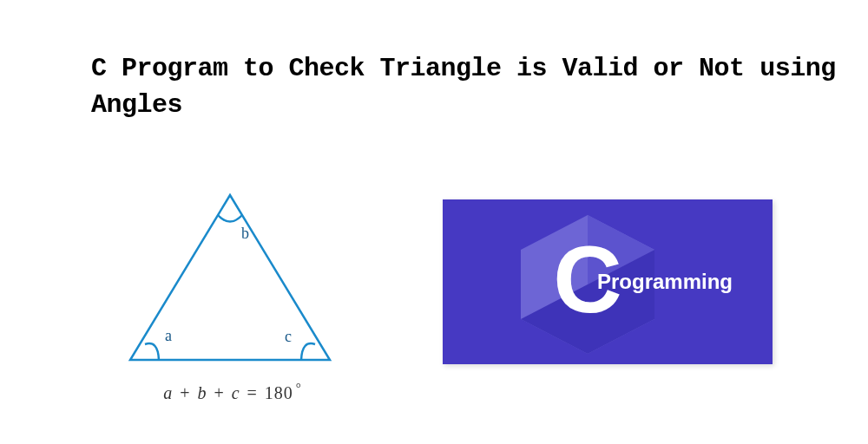  I want to click on page-title: C Program to Check Triangle is Valid or …, so click(479, 87).